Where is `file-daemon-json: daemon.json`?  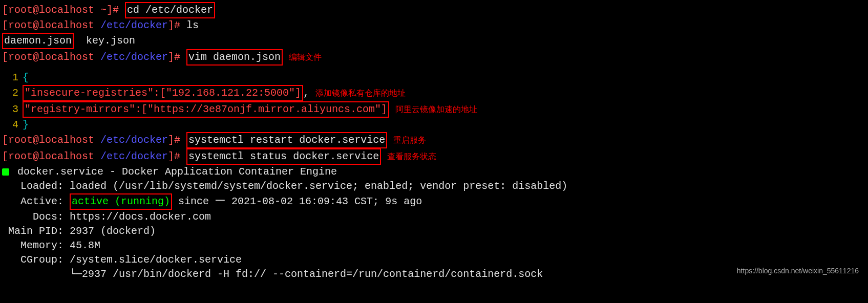 file-daemon-json: daemon.json is located at coordinates (38, 41).